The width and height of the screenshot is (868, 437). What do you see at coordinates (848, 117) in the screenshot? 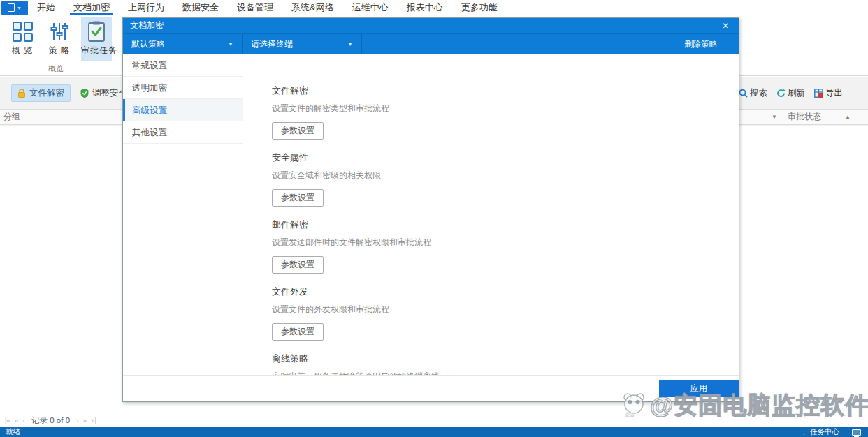
I see `sort-asc-icon: ▲` at bounding box center [848, 117].